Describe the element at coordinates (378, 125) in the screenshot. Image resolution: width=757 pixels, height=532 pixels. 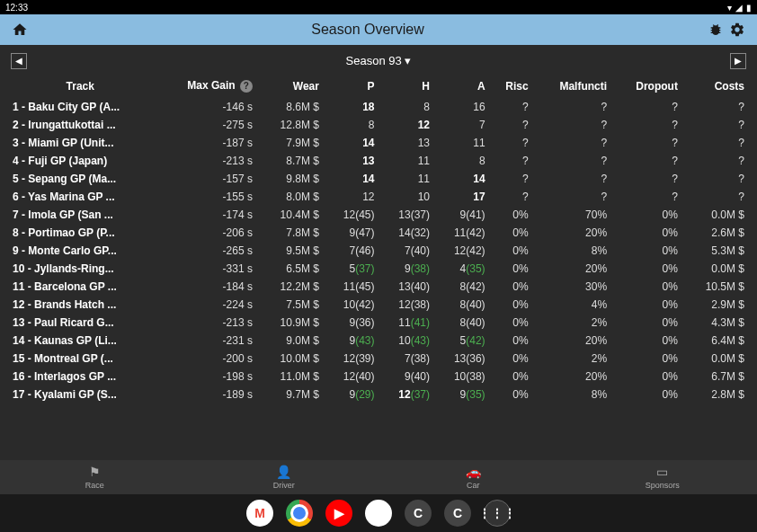
I see `table-row: 2 - Irungattukottai ...-275 s12.8M $8127…` at that location.